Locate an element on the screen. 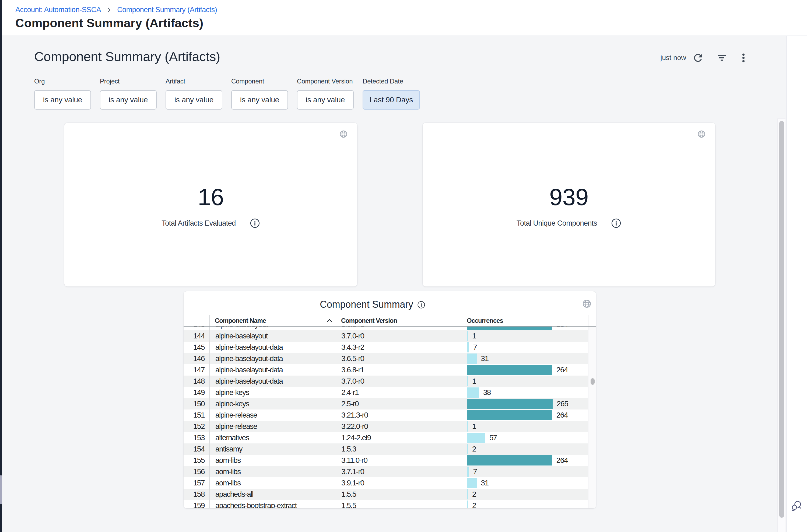 Image resolution: width=807 pixels, height=532 pixels. row-number-cell: 143 is located at coordinates (196, 328).